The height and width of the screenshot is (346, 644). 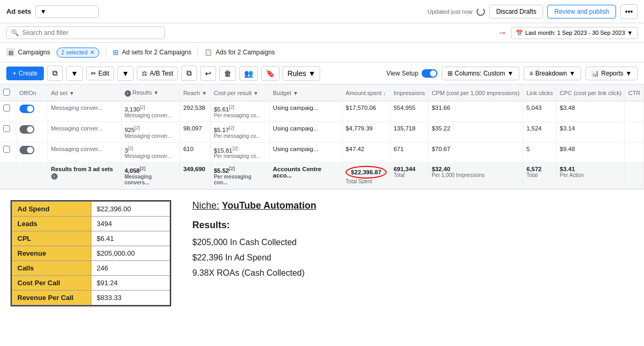 What do you see at coordinates (6, 92) in the screenshot?
I see `select-all-checkbox` at bounding box center [6, 92].